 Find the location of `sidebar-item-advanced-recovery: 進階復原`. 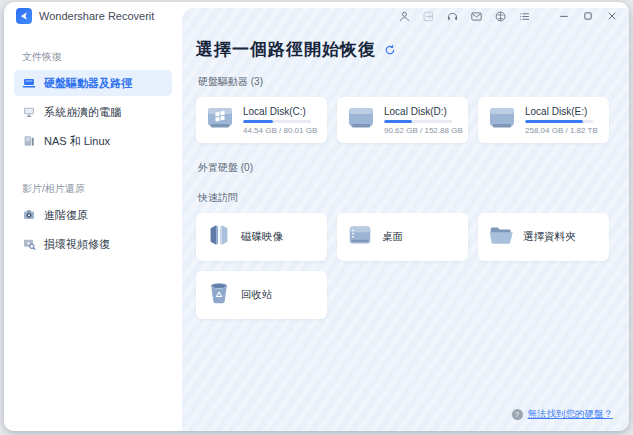

sidebar-item-advanced-recovery: 進階復原 is located at coordinates (93, 215).